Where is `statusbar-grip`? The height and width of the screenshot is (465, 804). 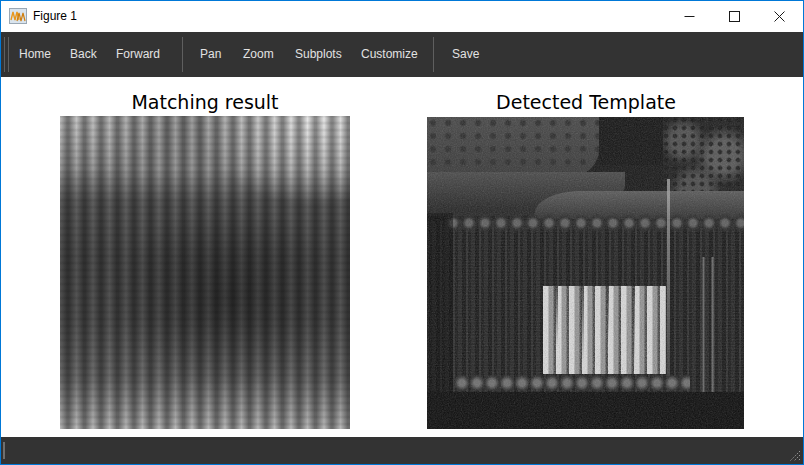 statusbar-grip is located at coordinates (4, 450).